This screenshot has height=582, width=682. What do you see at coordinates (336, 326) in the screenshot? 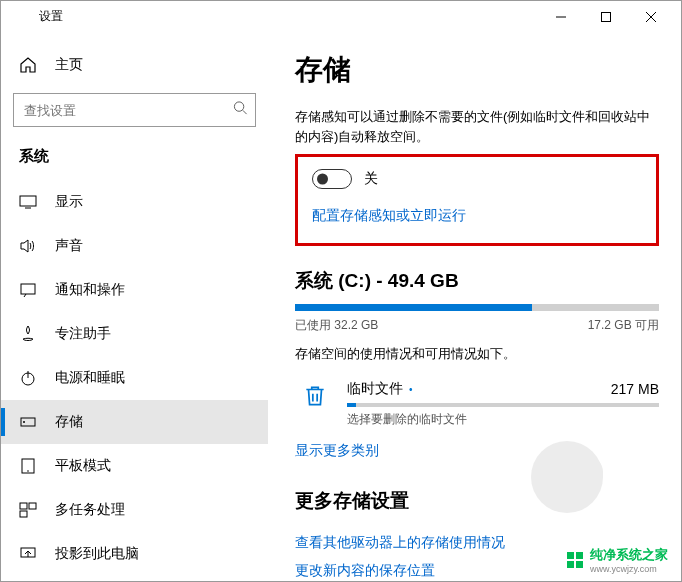
I see `used-label: 已使用 32.2 GB` at bounding box center [336, 326].